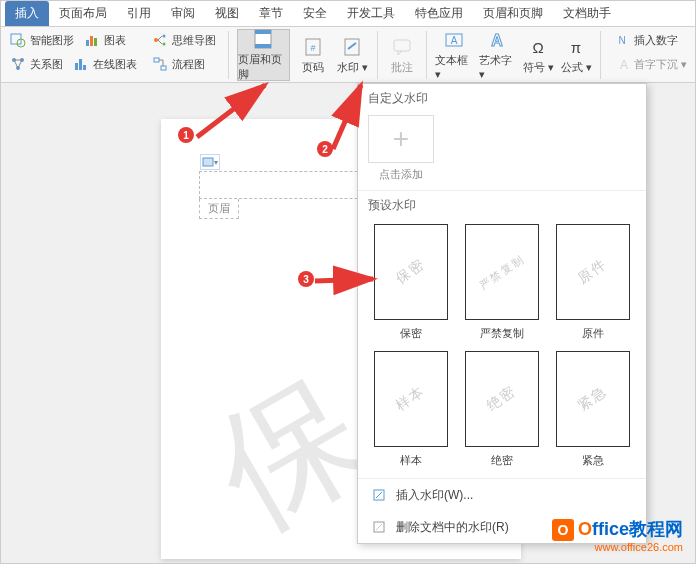  What do you see at coordinates (160, 40) in the screenshot?
I see `mindmap-icon` at bounding box center [160, 40].